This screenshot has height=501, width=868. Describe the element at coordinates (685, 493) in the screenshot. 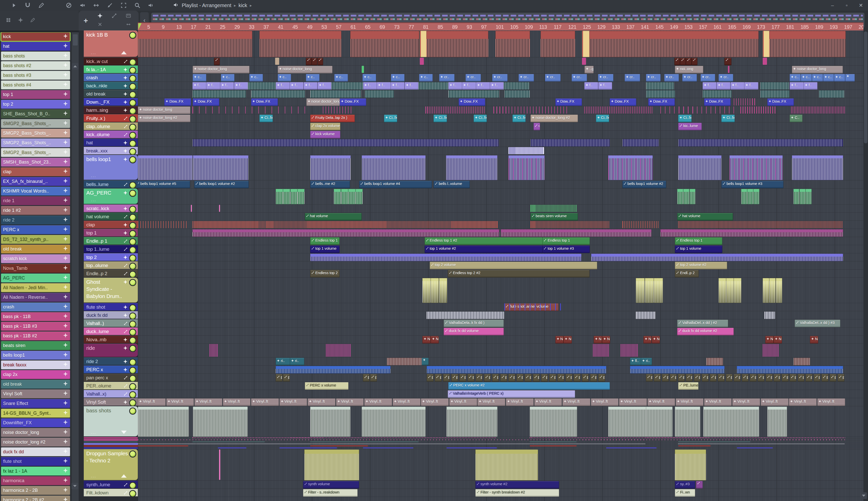

I see `clip: Fi..wn` at that location.